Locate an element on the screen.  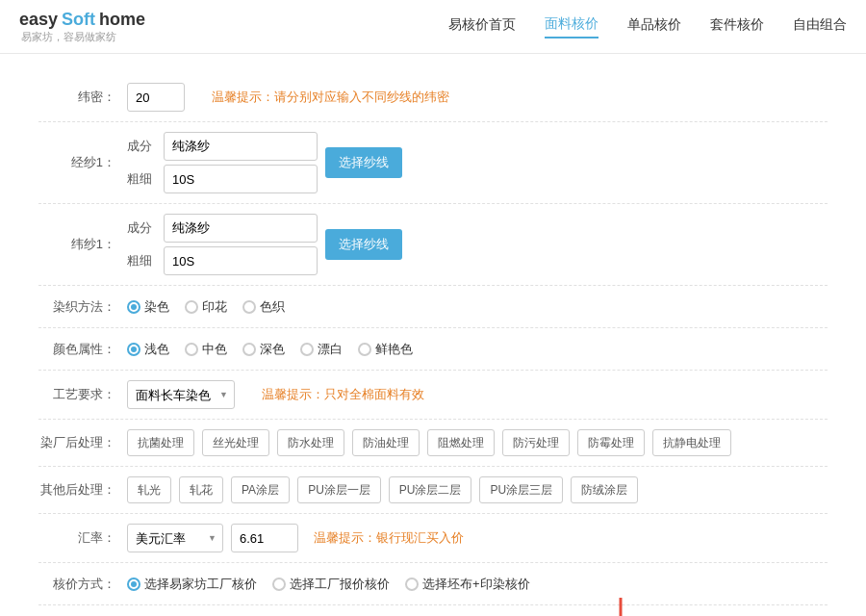
weave-content: 染色 印花 色织 is located at coordinates (477, 307).